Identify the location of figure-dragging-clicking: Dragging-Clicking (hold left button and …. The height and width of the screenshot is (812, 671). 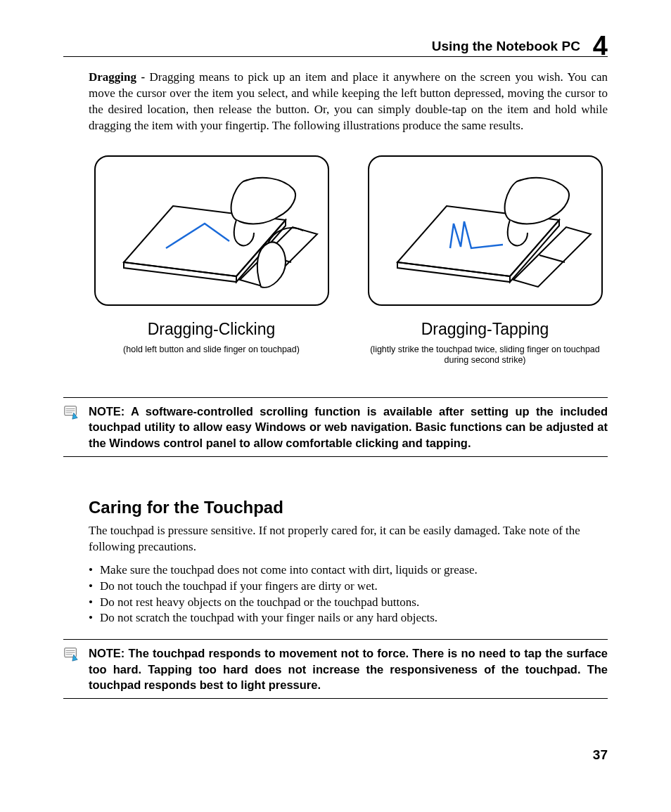
(211, 261).